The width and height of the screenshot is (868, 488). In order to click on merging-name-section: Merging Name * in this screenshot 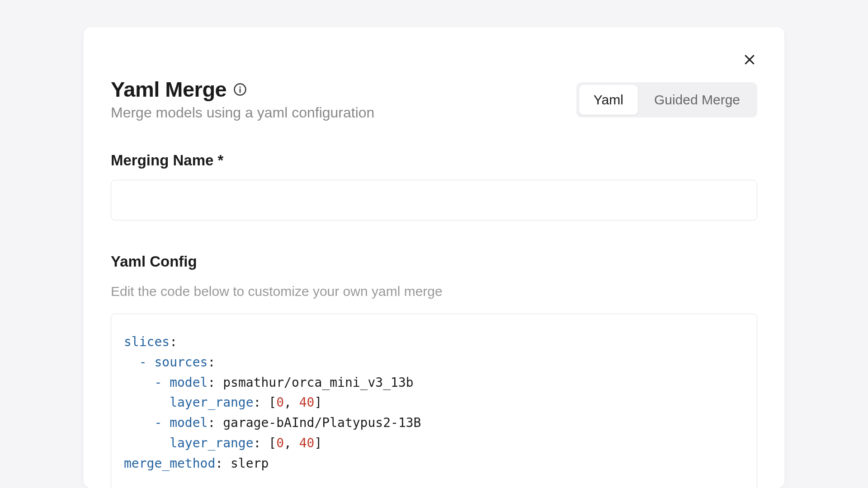, I will do `click(434, 186)`.